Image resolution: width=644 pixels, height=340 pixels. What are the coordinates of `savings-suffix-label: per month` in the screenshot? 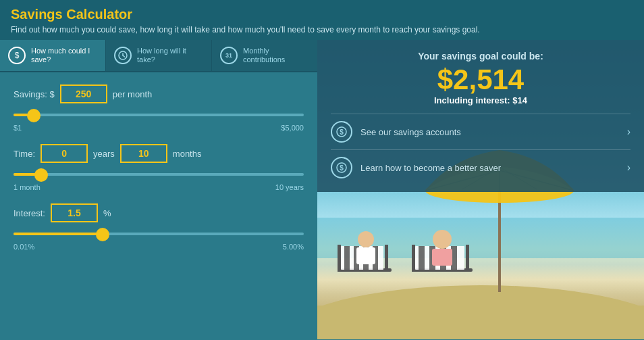 It's located at (132, 95).